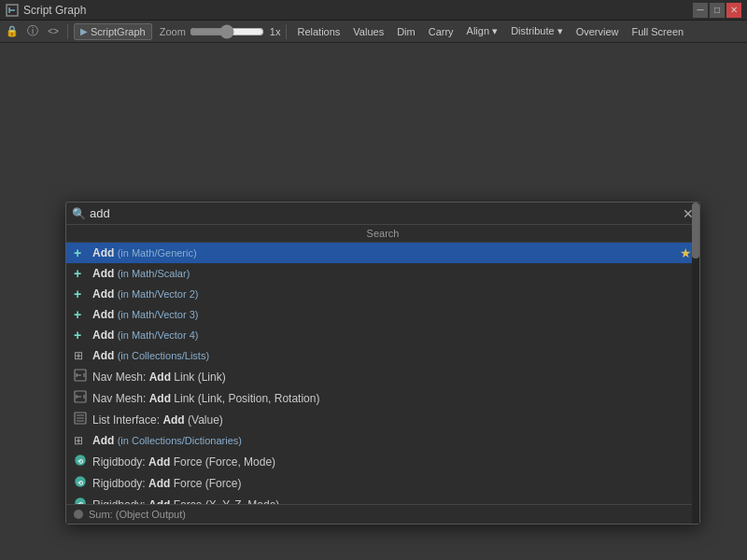 Image resolution: width=747 pixels, height=560 pixels. What do you see at coordinates (696, 231) in the screenshot?
I see `scrollbar-thumb` at bounding box center [696, 231].